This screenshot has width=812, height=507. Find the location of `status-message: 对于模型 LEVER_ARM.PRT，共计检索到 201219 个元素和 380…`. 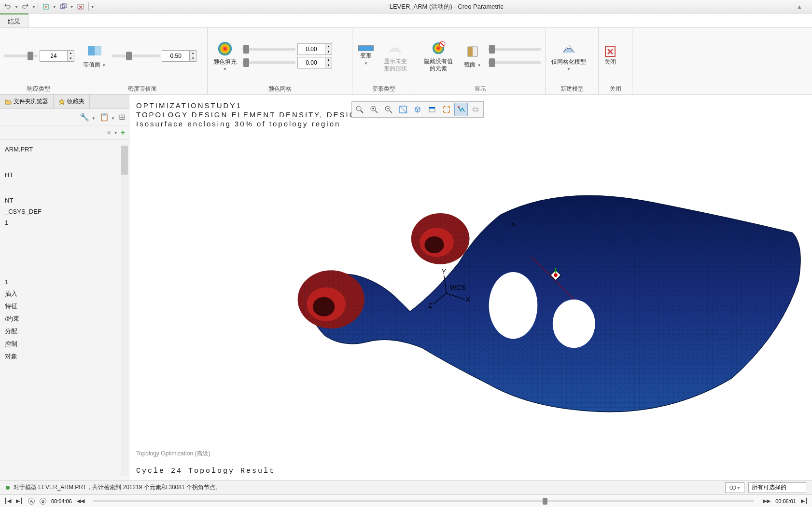

status-message: 对于模型 LEVER_ARM.PRT，共计检索到 201219 个元素和 380… is located at coordinates (367, 487).